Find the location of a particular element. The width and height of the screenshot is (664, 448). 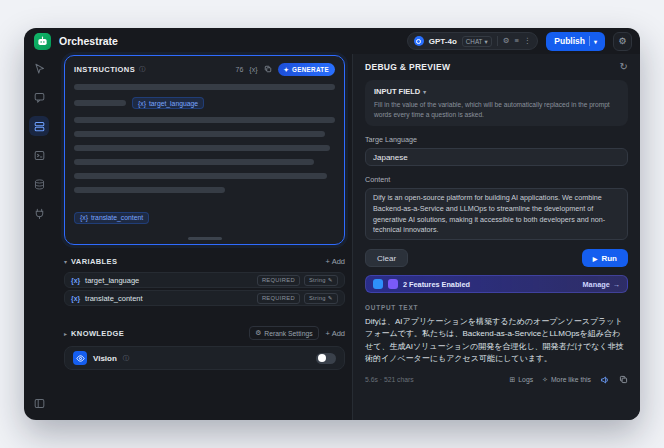

model-selector: GPT-4o CHAT ▾ ⚙ ≡ ⋮ is located at coordinates (473, 41).